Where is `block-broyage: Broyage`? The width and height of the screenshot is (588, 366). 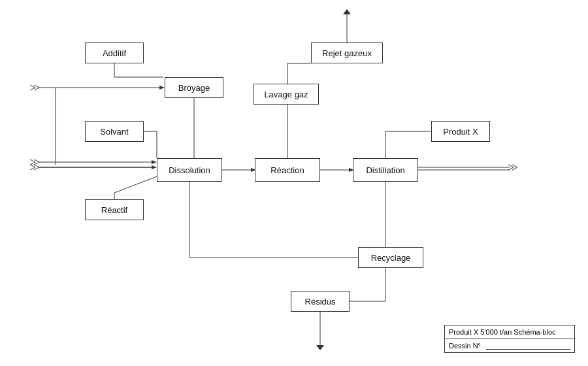
block-broyage: Broyage is located at coordinates (194, 88).